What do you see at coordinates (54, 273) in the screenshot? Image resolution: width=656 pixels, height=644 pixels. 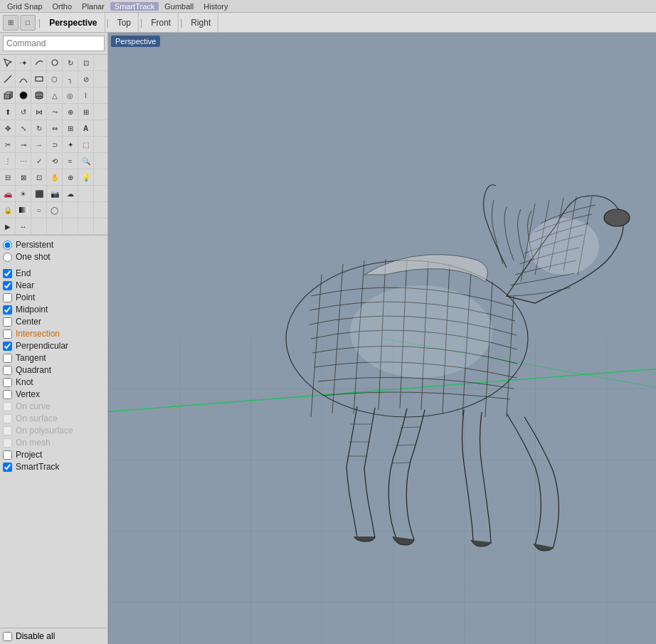 I see `snap-end: End` at bounding box center [54, 273].